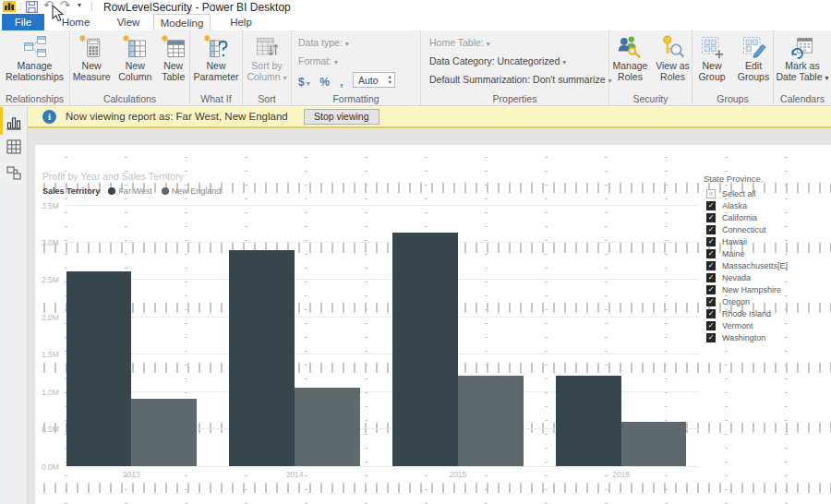 The image size is (831, 504). I want to click on new-parameter-icon, so click(216, 47).